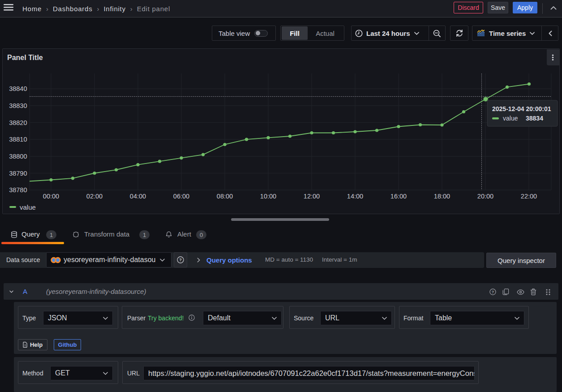 The width and height of the screenshot is (562, 392). What do you see at coordinates (511, 118) in the screenshot?
I see `svg-text: value` at bounding box center [511, 118].